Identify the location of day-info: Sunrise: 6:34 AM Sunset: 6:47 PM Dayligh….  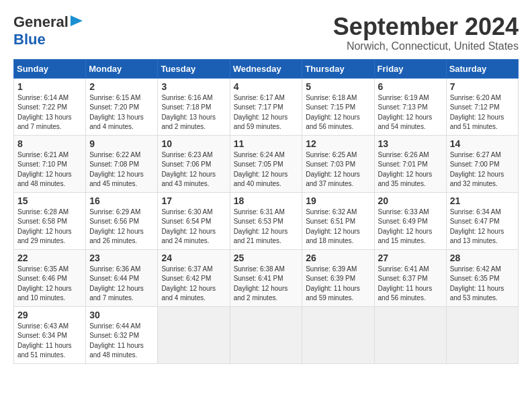
(482, 227).